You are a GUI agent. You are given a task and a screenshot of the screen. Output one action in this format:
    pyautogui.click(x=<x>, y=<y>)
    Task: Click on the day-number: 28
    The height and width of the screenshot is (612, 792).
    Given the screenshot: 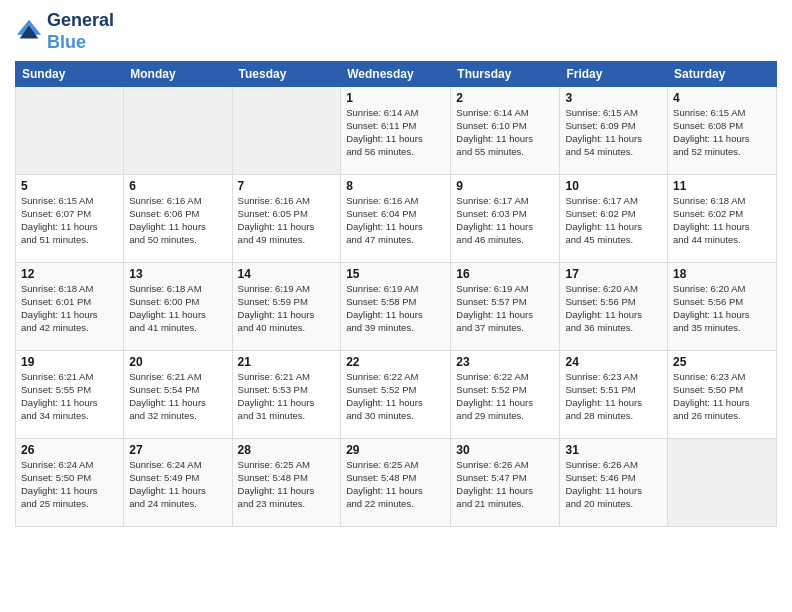 What is the action you would take?
    pyautogui.click(x=287, y=450)
    